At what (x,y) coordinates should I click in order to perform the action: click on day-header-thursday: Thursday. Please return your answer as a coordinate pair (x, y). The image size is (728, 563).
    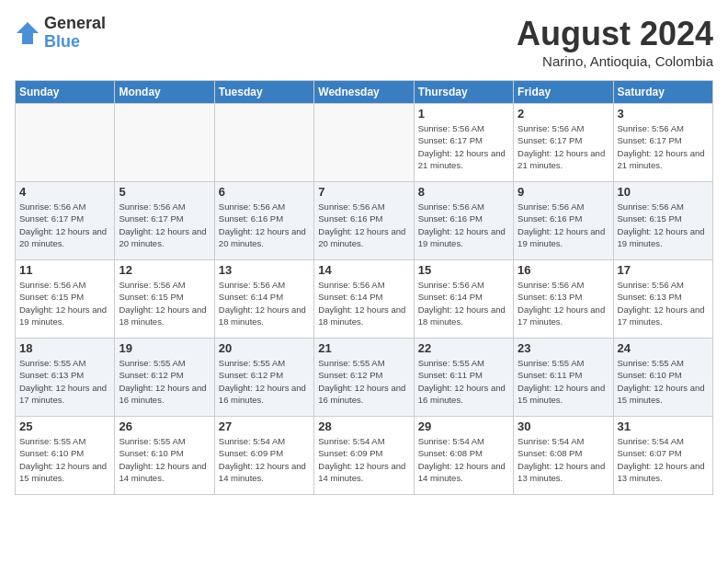
    Looking at the image, I should click on (463, 92).